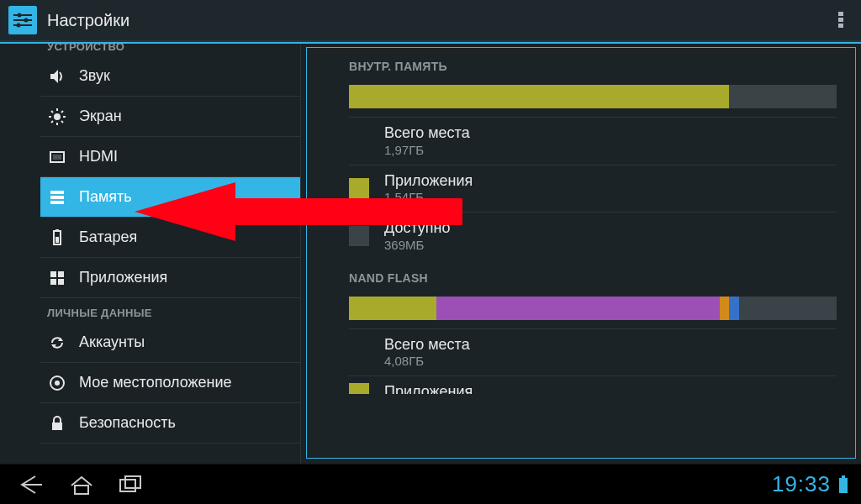 The height and width of the screenshot is (504, 861). What do you see at coordinates (31, 485) in the screenshot?
I see `back-button` at bounding box center [31, 485].